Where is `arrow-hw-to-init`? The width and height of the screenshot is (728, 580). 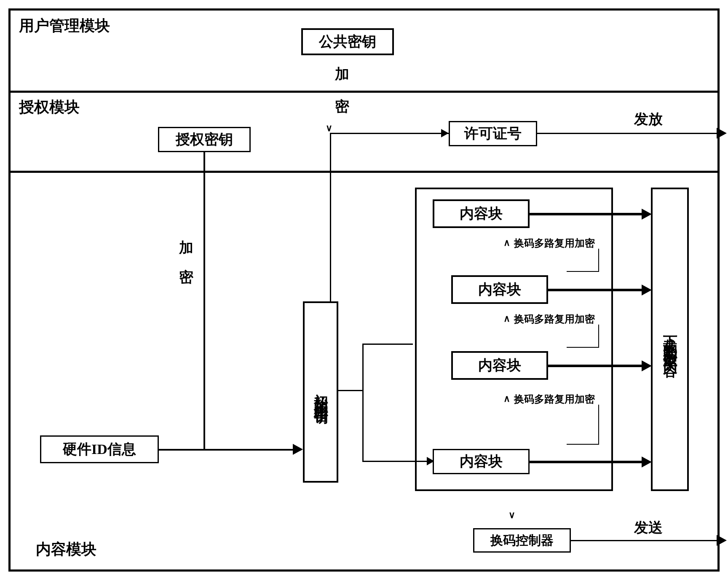
arrow-hw-to-init is located at coordinates (298, 449).